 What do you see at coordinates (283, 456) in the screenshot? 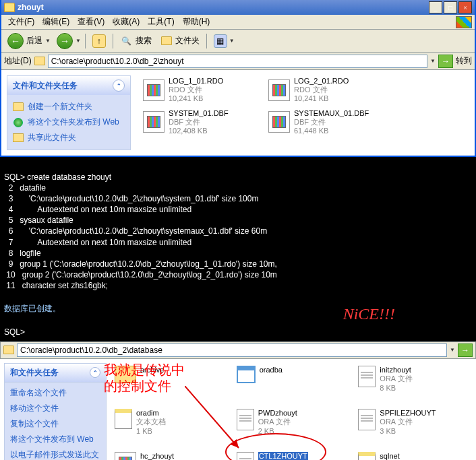
I see `file-name: CTL1ZHOUYT` at bounding box center [283, 456].